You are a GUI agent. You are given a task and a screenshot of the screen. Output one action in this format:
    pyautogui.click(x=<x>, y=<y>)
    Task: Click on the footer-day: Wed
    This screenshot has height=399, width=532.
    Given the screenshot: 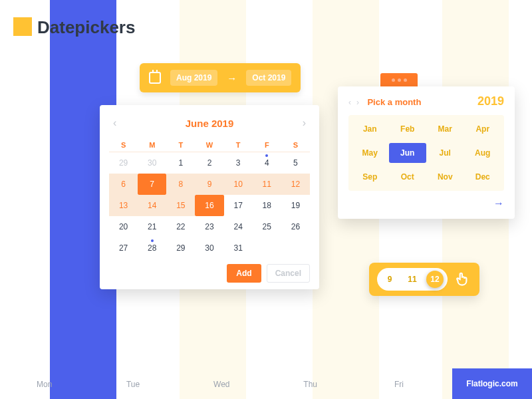 What is the action you would take?
    pyautogui.click(x=222, y=384)
    